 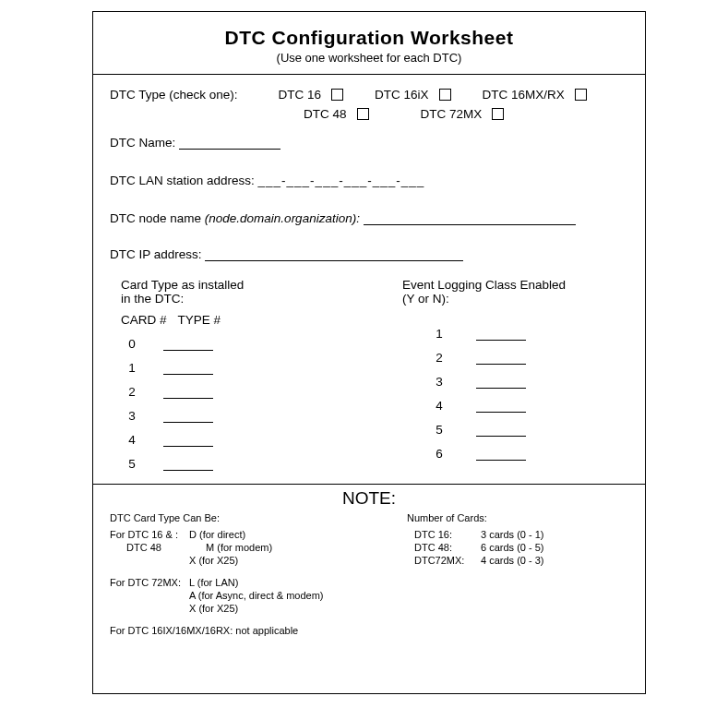 What do you see at coordinates (214, 560) in the screenshot?
I see `note-g2-b: X (for X25)` at bounding box center [214, 560].